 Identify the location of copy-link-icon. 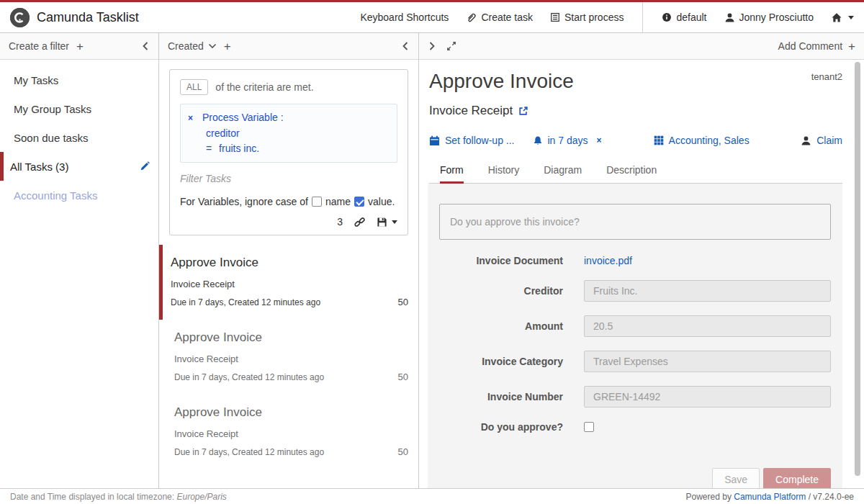
(360, 222).